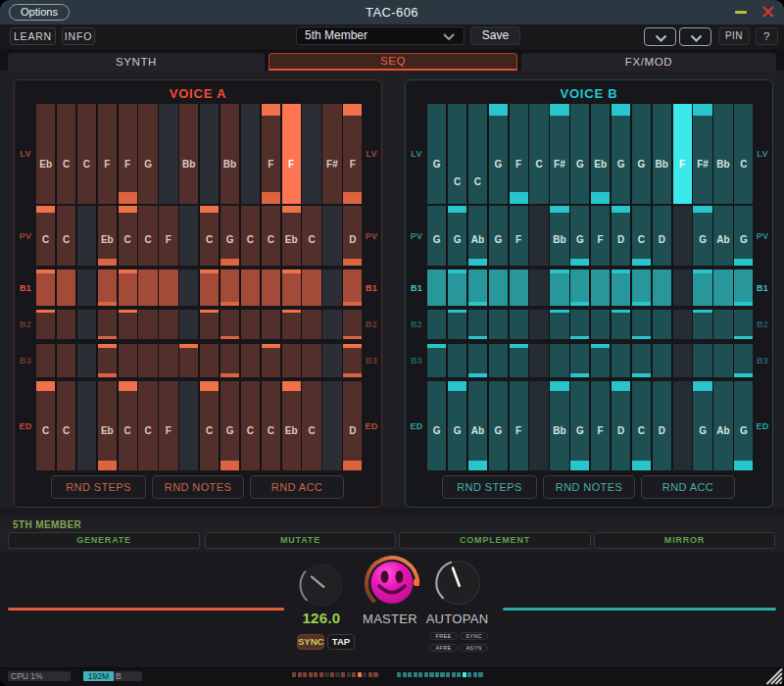 This screenshot has width=784, height=686. I want to click on autopan-free-button: FREE, so click(443, 636).